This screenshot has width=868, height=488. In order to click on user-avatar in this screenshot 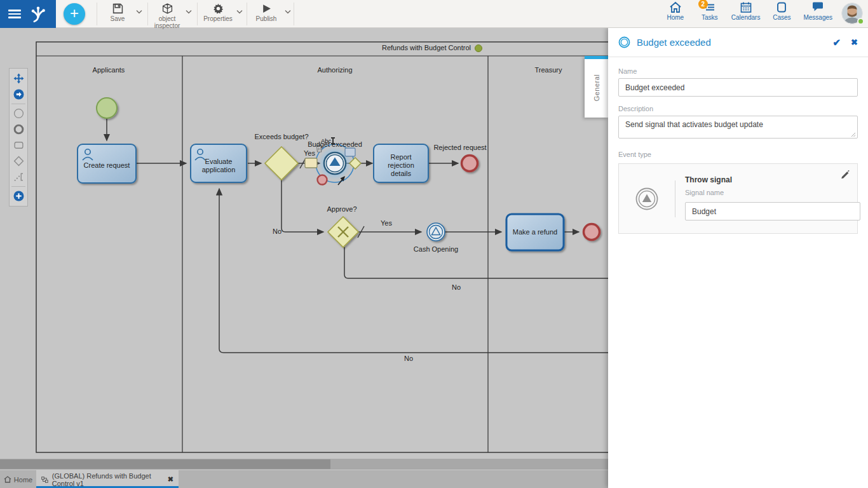, I will do `click(852, 13)`.